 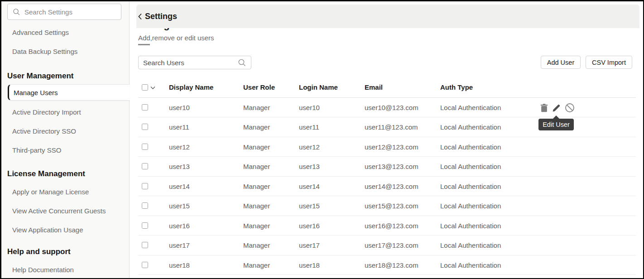 What do you see at coordinates (65, 230) in the screenshot?
I see `sidebar-item-view-application-usage: View Application Usage` at bounding box center [65, 230].